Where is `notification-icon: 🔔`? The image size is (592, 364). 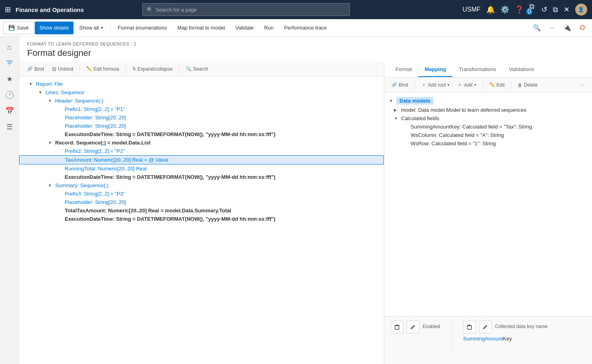 notification-icon: 🔔 is located at coordinates (491, 10).